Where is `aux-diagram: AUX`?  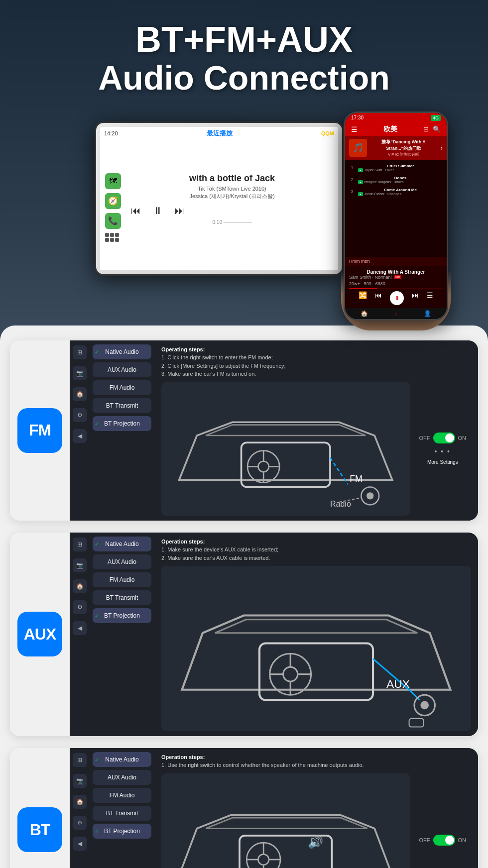
aux-diagram: AUX is located at coordinates (316, 649).